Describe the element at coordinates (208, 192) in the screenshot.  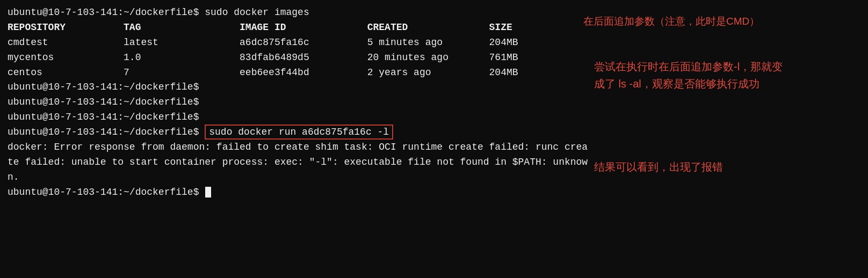
I see `cursor-block` at that location.